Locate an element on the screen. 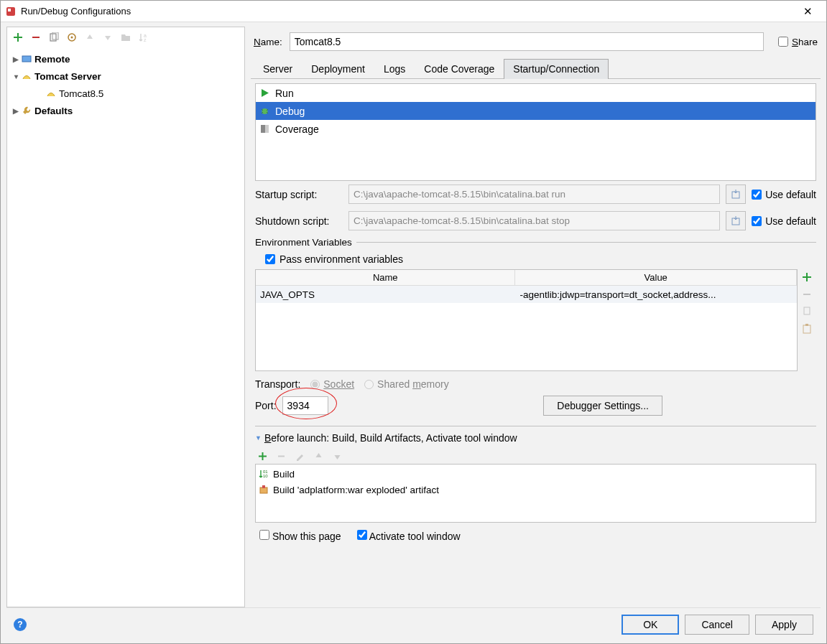  env-vars-table: Name Value JAVA_OPTS -agentlib:jdwp=tran… is located at coordinates (526, 320).